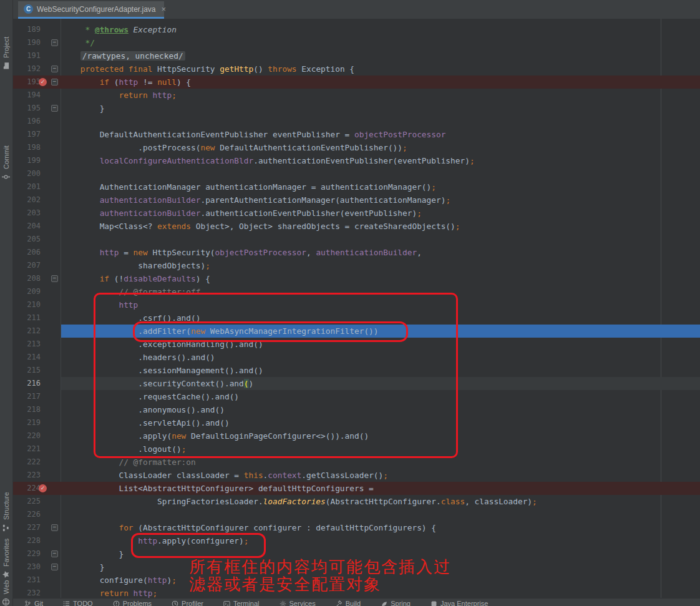  Describe the element at coordinates (187, 603) in the screenshot. I see `statusbar-item-profiler: Profiler` at that location.